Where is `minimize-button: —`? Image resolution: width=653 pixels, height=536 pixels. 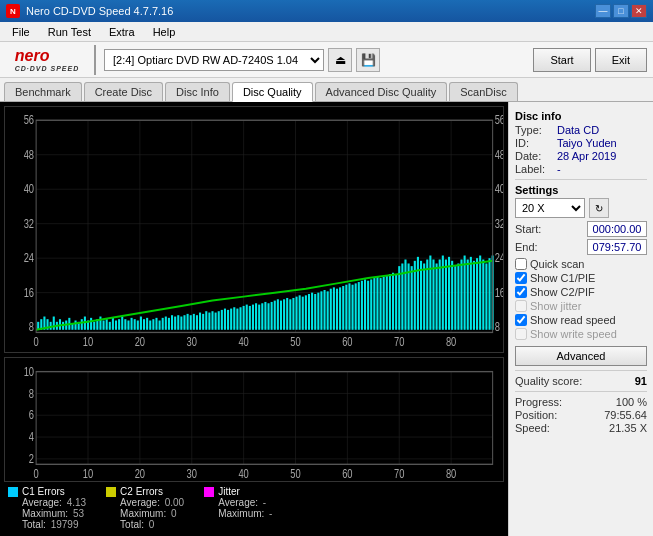 minimize-button: — is located at coordinates (603, 11).